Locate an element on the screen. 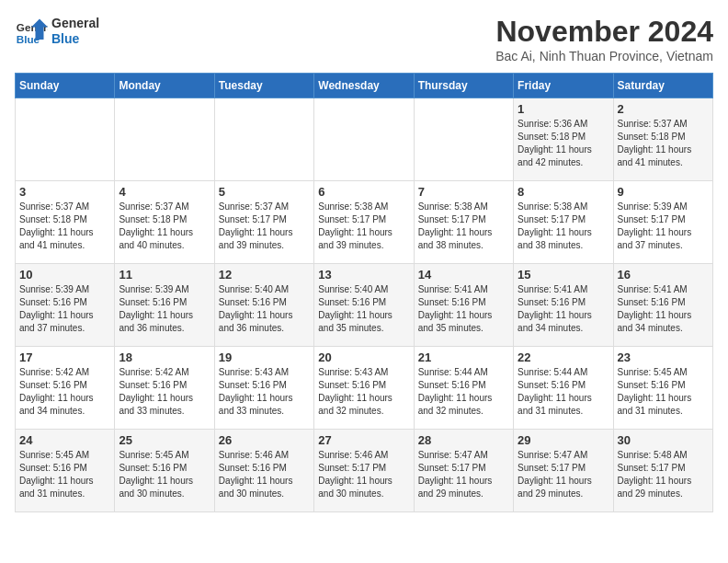  cell-info: Sunrise: 5:46 AM Sunset: 5:17 PM Dayligh… is located at coordinates (364, 475).